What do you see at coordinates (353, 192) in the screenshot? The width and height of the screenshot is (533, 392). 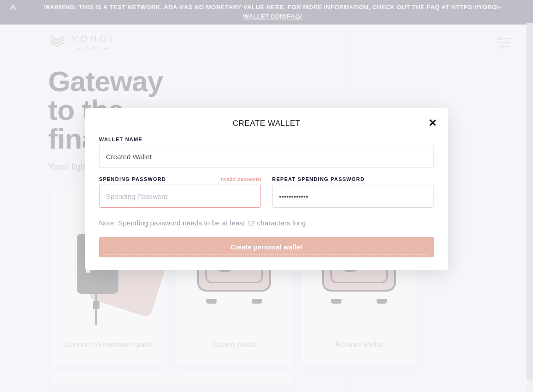 I see `repeat-password-group: REPEAT SPENDING PASSWORD` at bounding box center [353, 192].